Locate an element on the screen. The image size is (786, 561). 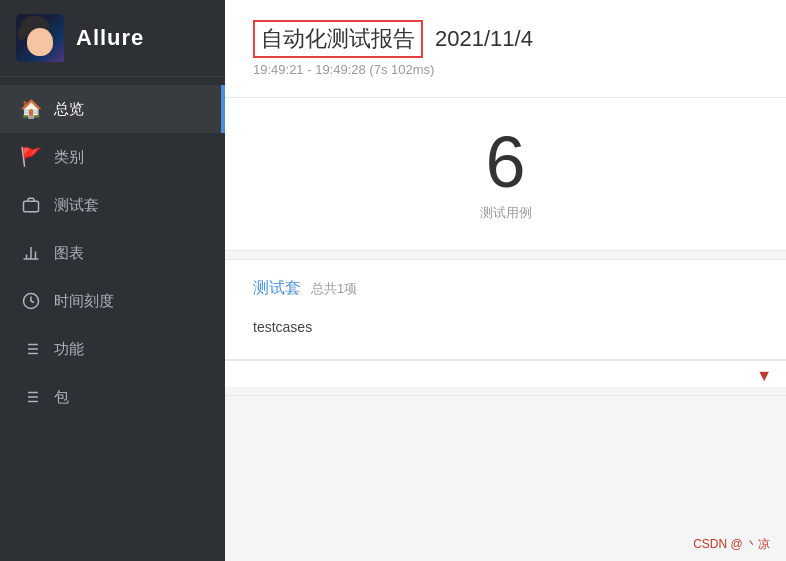
clock-icon is located at coordinates (31, 301).